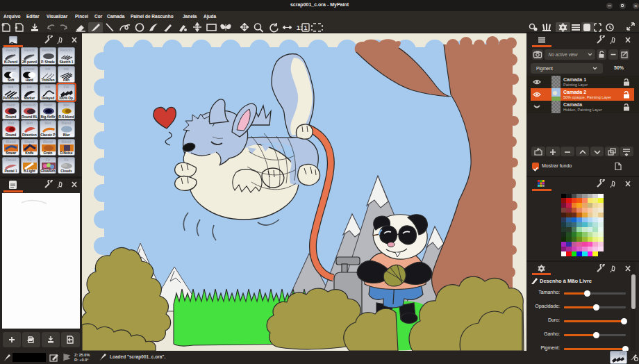 This screenshot has width=639, height=364. I want to click on svg-text: 1:, so click(299, 28).